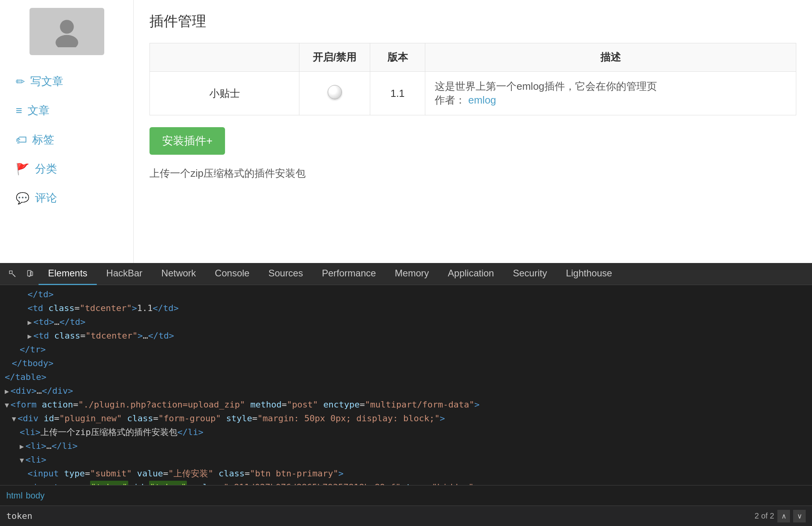  Describe the element at coordinates (232, 274) in the screenshot. I see `tab-console: Console` at that location.